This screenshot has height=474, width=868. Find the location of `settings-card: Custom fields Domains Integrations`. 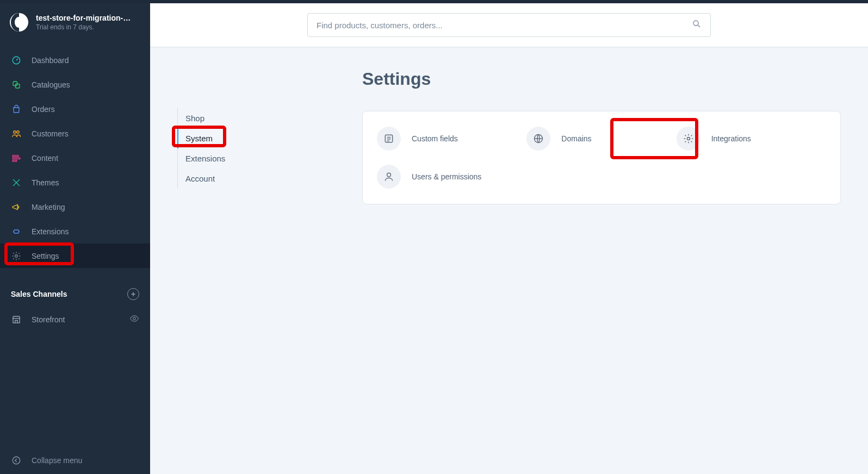

settings-card: Custom fields Domains Integrations is located at coordinates (602, 158).